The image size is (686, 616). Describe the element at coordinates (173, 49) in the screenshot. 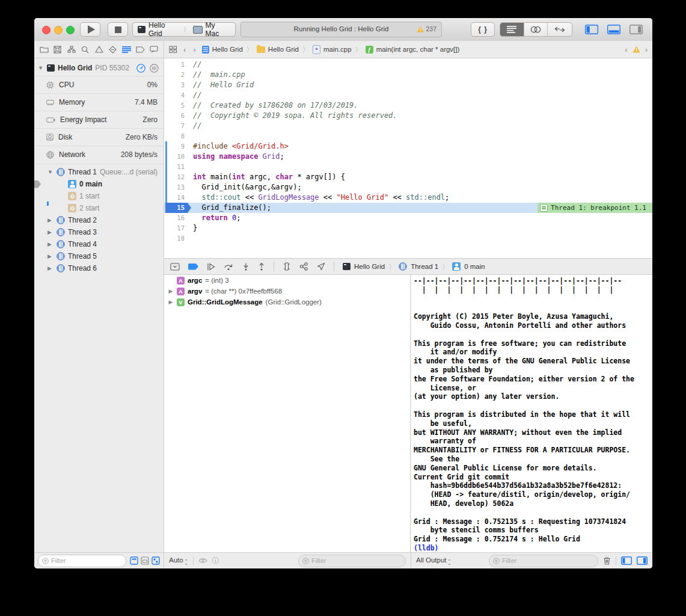

I see `related-items-icon` at that location.